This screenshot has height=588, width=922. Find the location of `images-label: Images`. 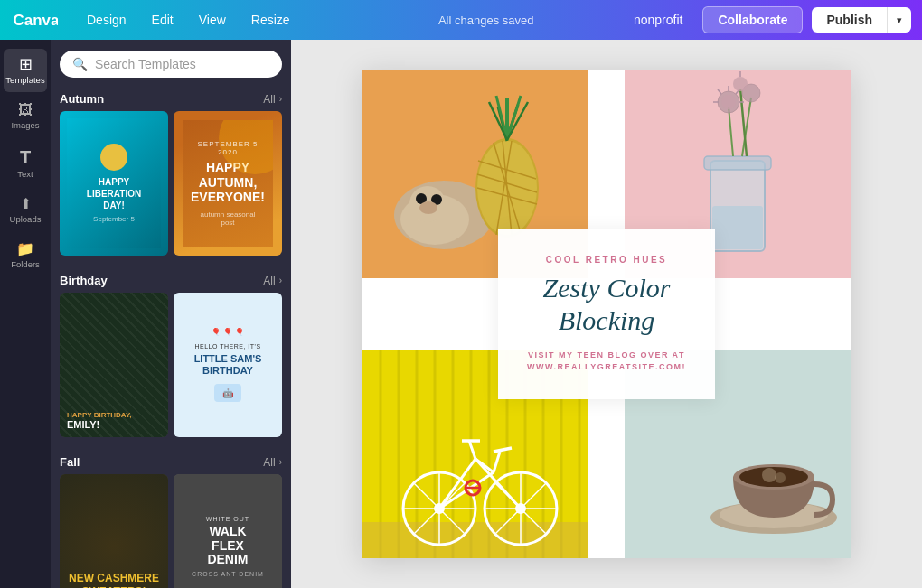

images-label: Images is located at coordinates (25, 125).